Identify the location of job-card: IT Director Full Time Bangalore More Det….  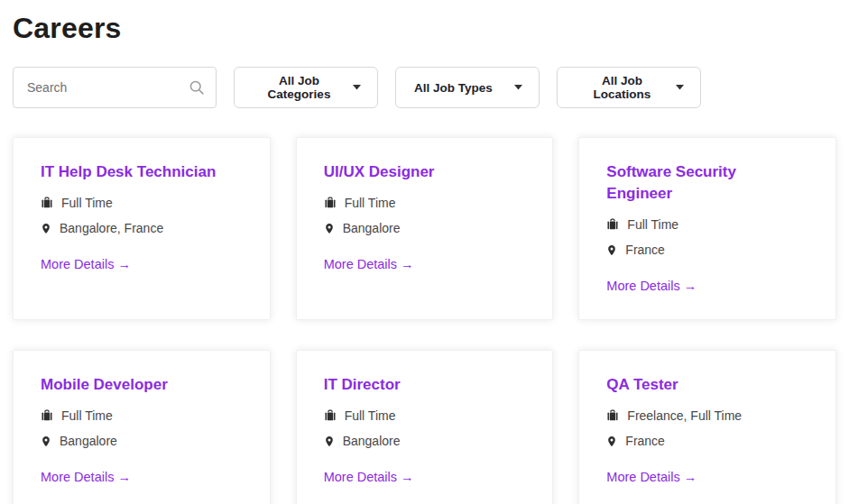
(425, 427).